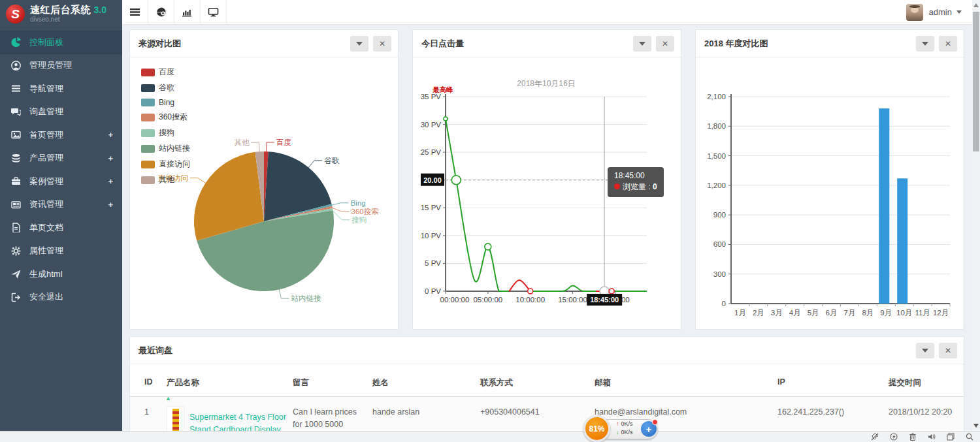 The image size is (980, 442). What do you see at coordinates (604, 300) in the screenshot?
I see `svg-text: 18:45:00` at bounding box center [604, 300].